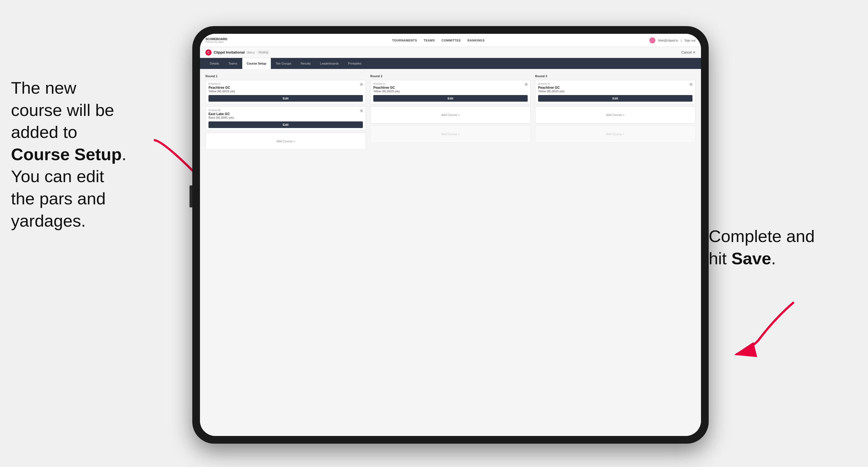 Image resolution: width=868 pixels, height=467 pixels. Describe the element at coordinates (451, 98) in the screenshot. I see `round2-course-a-edit-button: Edit` at that location.